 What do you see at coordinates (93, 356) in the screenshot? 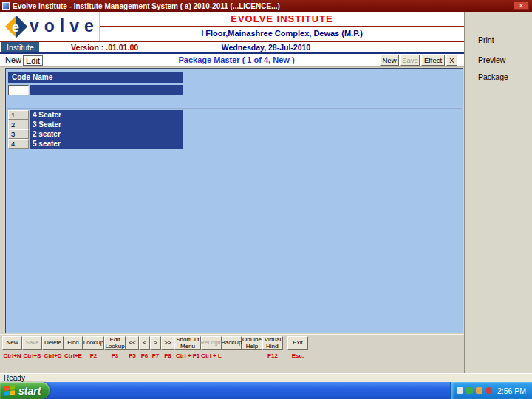
I see `toolbar-lookup-shortcut: F2` at bounding box center [93, 356].